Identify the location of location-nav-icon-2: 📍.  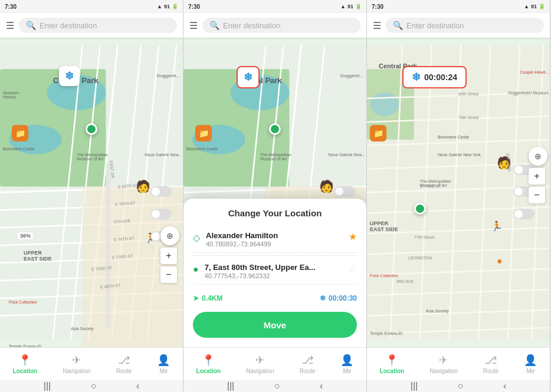
(208, 360).